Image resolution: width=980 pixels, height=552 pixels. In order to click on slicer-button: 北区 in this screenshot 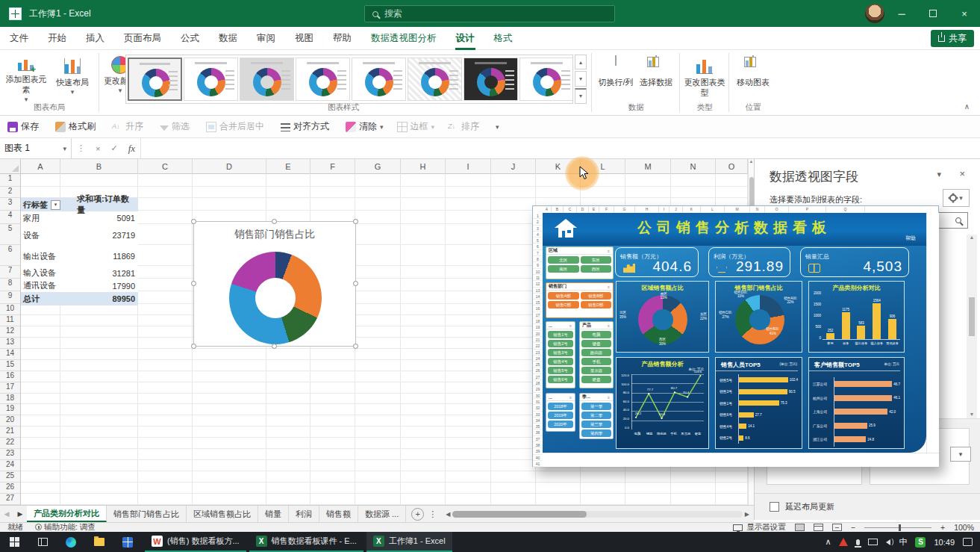, I will do `click(564, 260)`.